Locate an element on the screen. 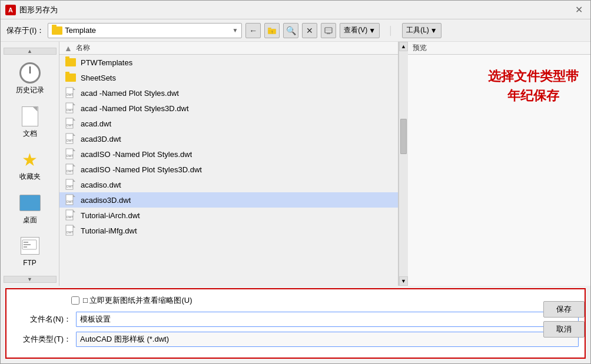  list-item: DWT acadiso.dwt is located at coordinates (228, 185).